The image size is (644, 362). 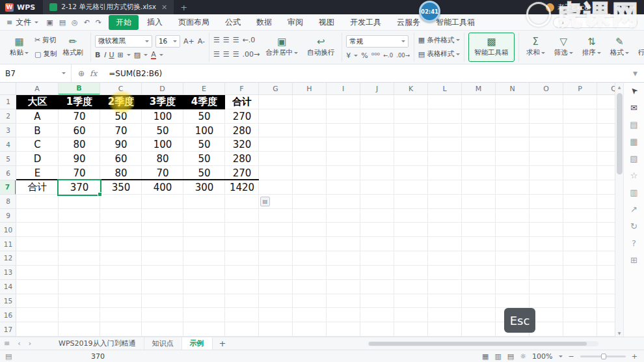 What do you see at coordinates (242, 102) in the screenshot?
I see `cell-F1: 合计` at bounding box center [242, 102].